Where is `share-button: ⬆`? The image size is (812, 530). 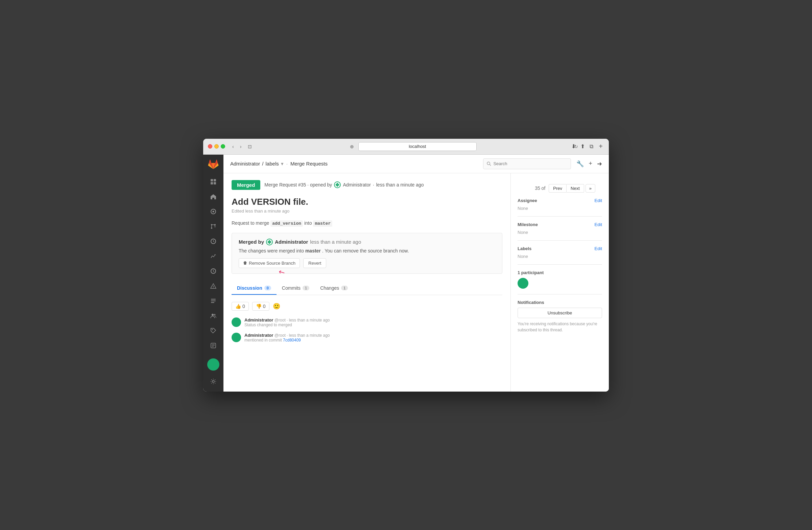 share-button: ⬆ is located at coordinates (583, 146).